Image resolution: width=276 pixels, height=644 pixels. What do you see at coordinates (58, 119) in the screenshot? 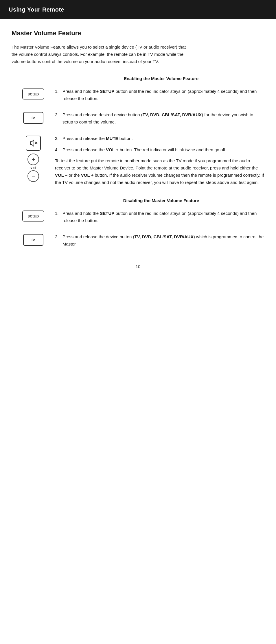
I see `step-2-num: 2.` at bounding box center [58, 119].